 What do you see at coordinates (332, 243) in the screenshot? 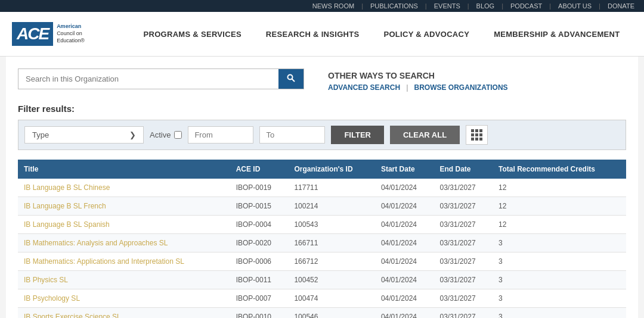
I see `cell-org-id: 166711` at bounding box center [332, 243].